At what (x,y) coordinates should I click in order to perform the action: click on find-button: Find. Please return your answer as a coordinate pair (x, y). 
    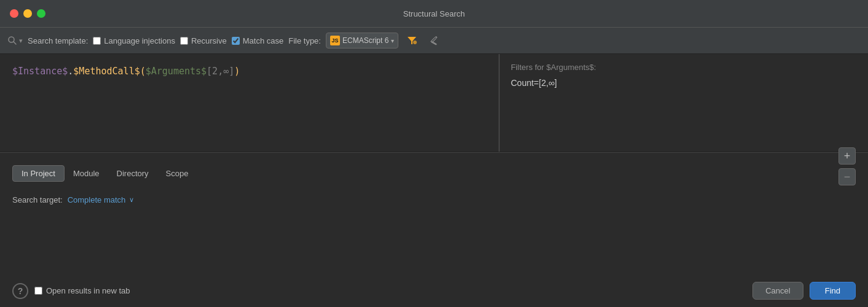
    Looking at the image, I should click on (832, 291).